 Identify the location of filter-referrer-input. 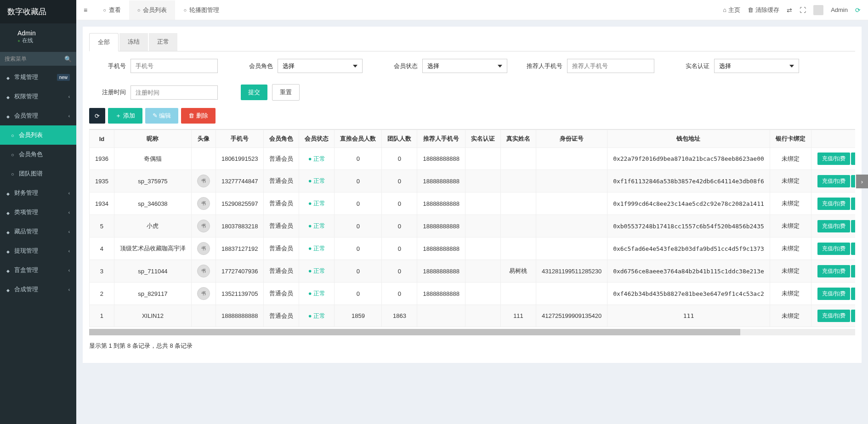
(611, 66).